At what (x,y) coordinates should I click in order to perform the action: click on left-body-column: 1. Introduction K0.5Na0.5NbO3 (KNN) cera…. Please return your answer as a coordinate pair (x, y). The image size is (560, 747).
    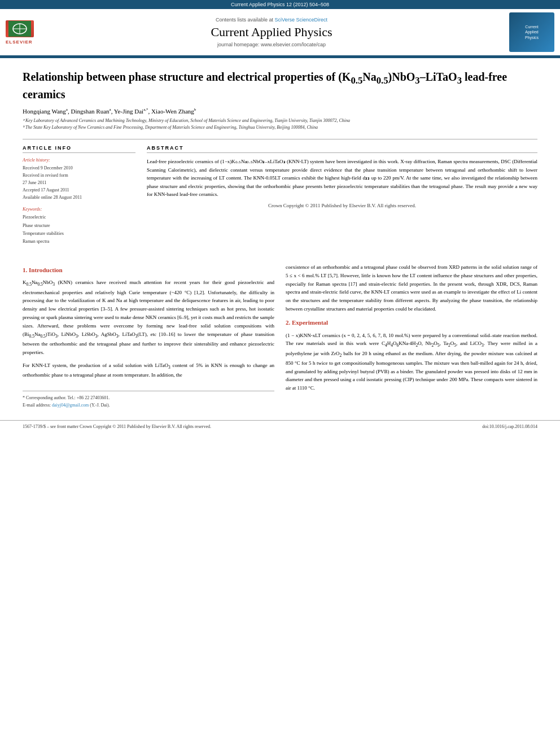
    Looking at the image, I should click on (148, 336).